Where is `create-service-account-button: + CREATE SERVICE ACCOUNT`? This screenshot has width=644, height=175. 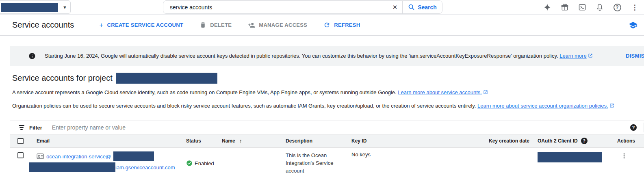
create-service-account-button: + CREATE SERVICE ACCOUNT is located at coordinates (141, 25).